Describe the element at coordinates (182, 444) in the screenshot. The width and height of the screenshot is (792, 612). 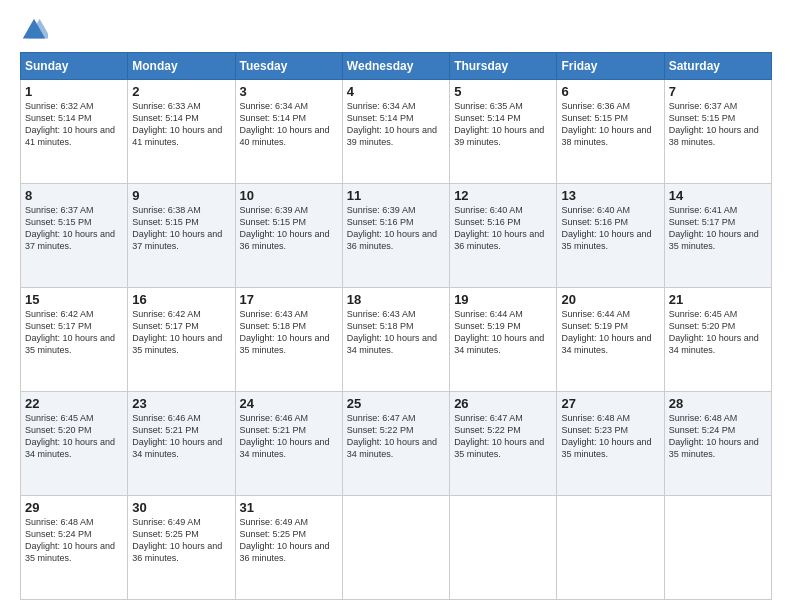
I see `calendar-cell: 23Sunrise: 6:46 AMSunset: 5:21 PMDayligh…` at that location.